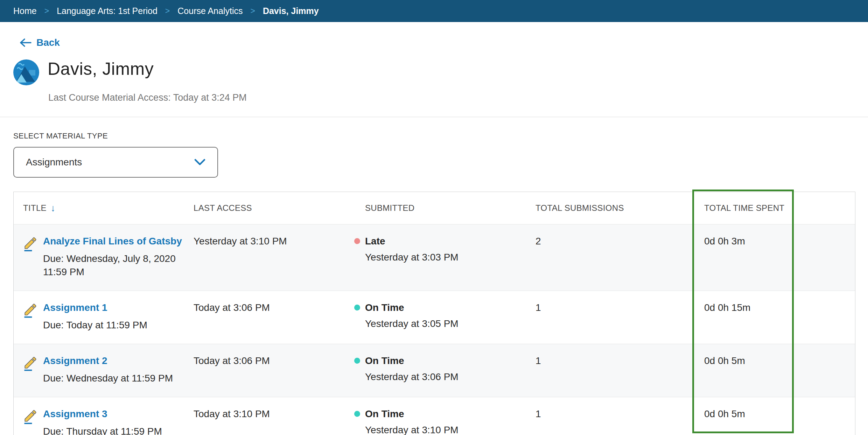 The height and width of the screenshot is (435, 868). I want to click on last-course-material-access: Last Course Material Access: Today at 3:…, so click(148, 98).